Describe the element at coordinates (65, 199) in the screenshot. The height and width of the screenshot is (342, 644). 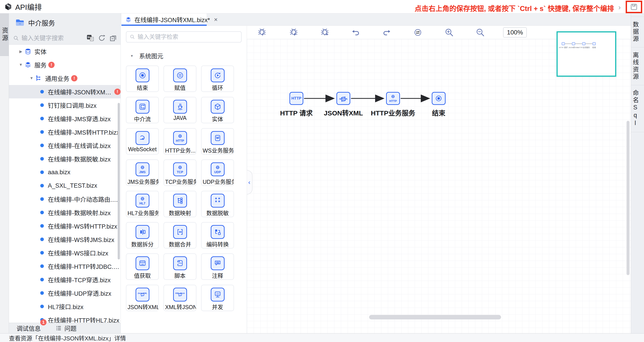
I see `tree-item: 在线编排-中介动态路由.bizx` at that location.